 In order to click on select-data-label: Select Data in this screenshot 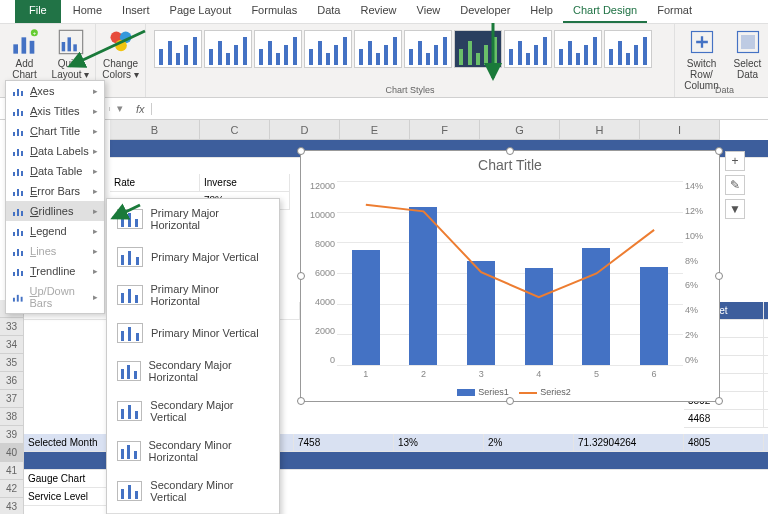, I will do `click(748, 69)`.